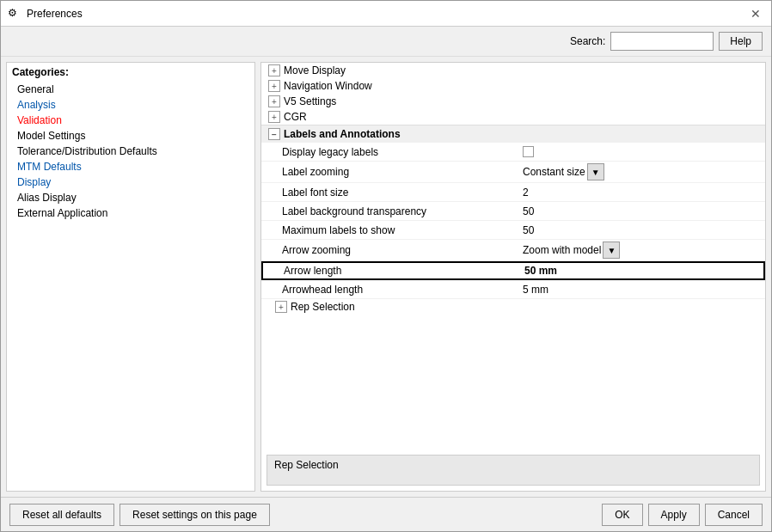 This screenshot has width=772, height=532. Describe the element at coordinates (513, 86) in the screenshot. I see `tree-item-nav-window: + Navigation Window` at that location.